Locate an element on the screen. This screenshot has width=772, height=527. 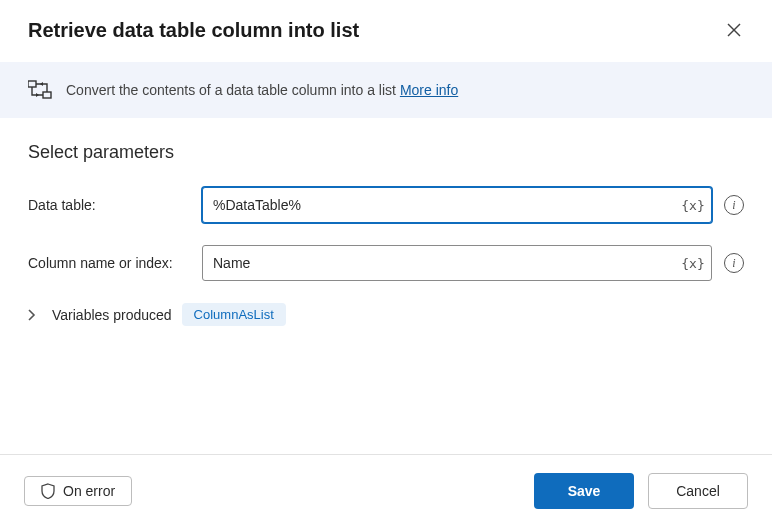
dialog-title: Retrieve data table column into list is located at coordinates (194, 30).